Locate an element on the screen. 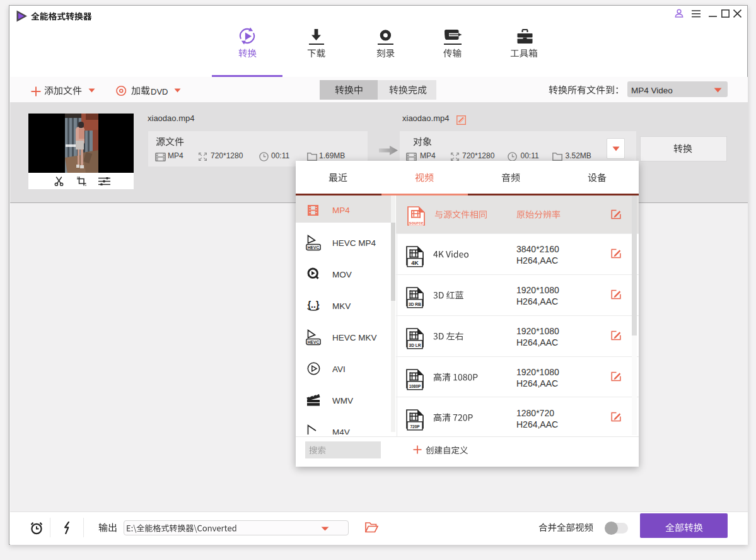 The height and width of the screenshot is (560, 756). svg-text: 720P is located at coordinates (415, 426).